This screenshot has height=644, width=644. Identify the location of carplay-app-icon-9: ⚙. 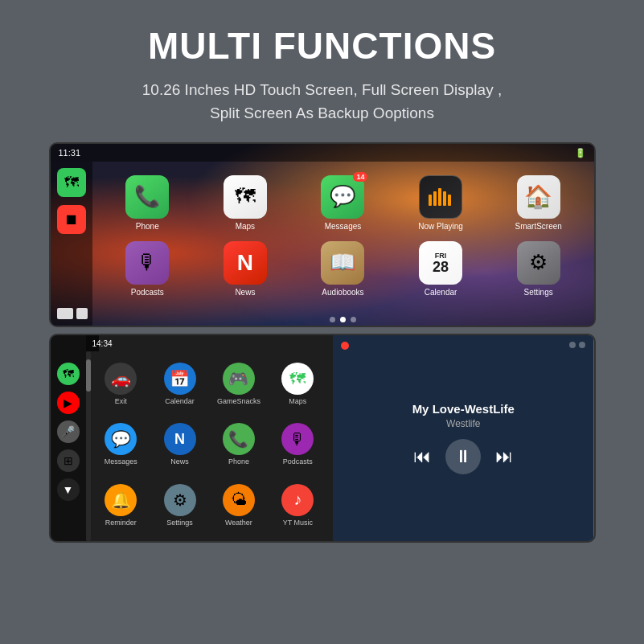
(539, 263).